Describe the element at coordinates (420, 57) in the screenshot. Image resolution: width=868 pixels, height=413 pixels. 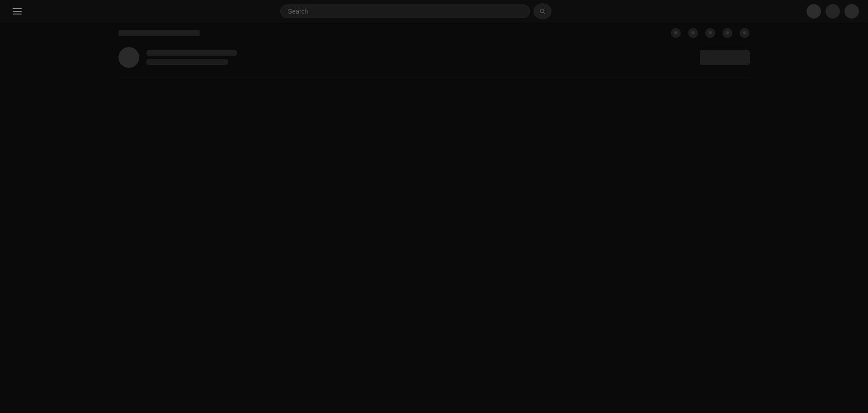
I see `profile-info` at that location.